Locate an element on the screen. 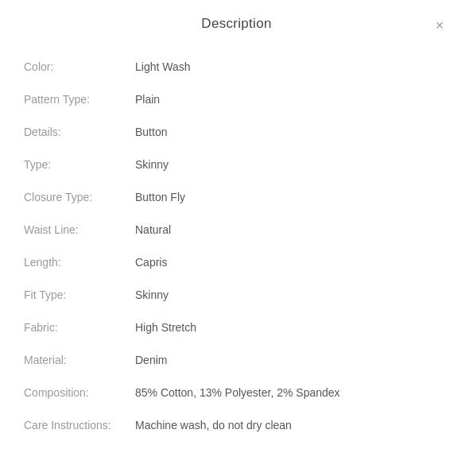 Image resolution: width=473 pixels, height=476 pixels. table-row: Care Instructions:Machine wash, do not d… is located at coordinates (237, 426).